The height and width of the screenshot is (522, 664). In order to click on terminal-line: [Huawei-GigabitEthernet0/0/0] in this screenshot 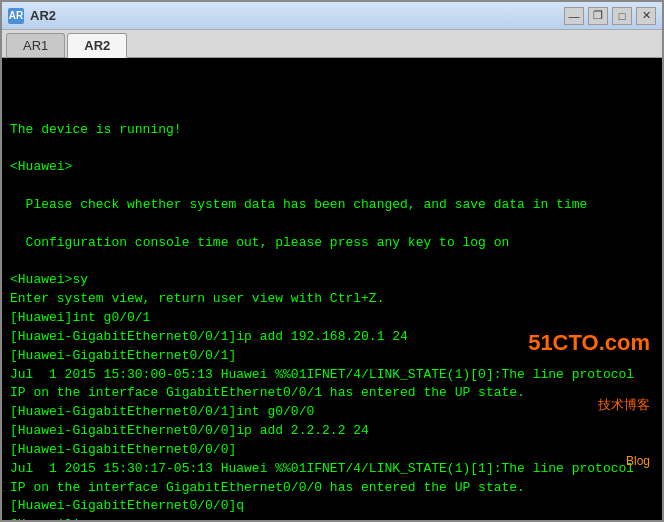, I will do `click(332, 450)`.